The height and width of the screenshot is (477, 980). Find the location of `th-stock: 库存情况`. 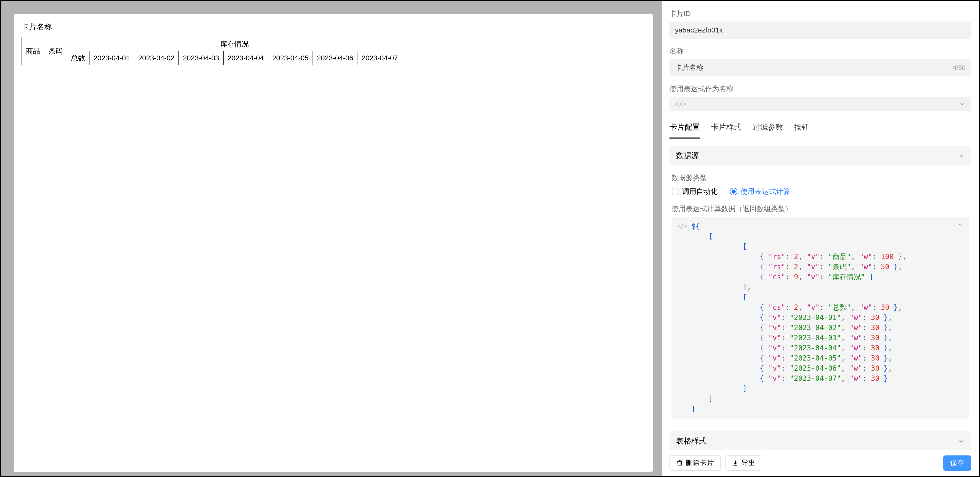

th-stock: 库存情况 is located at coordinates (234, 44).